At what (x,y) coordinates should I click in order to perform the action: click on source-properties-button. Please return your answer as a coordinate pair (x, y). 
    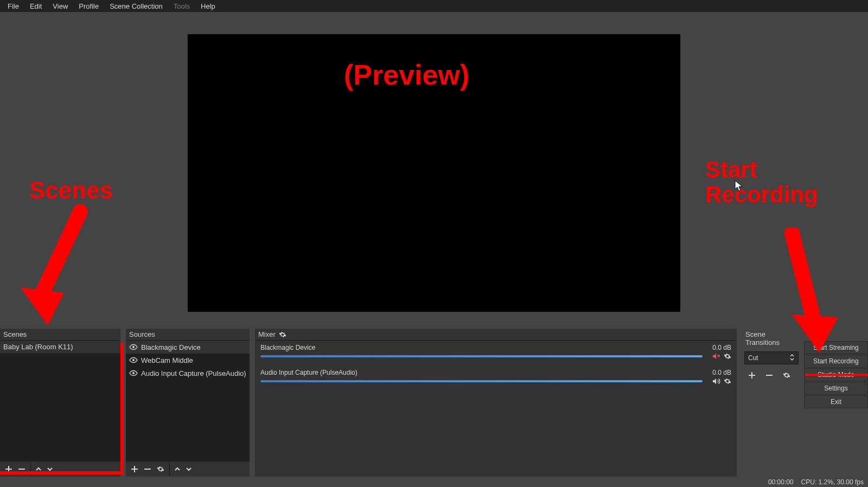
    Looking at the image, I should click on (161, 469).